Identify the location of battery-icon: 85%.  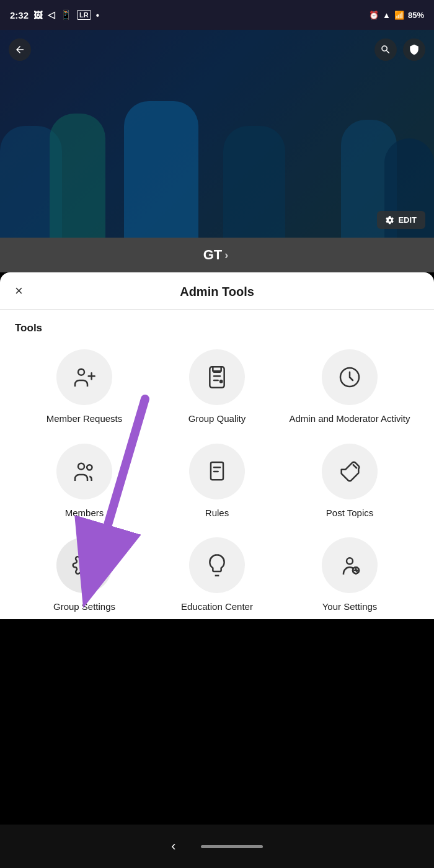
(416, 15).